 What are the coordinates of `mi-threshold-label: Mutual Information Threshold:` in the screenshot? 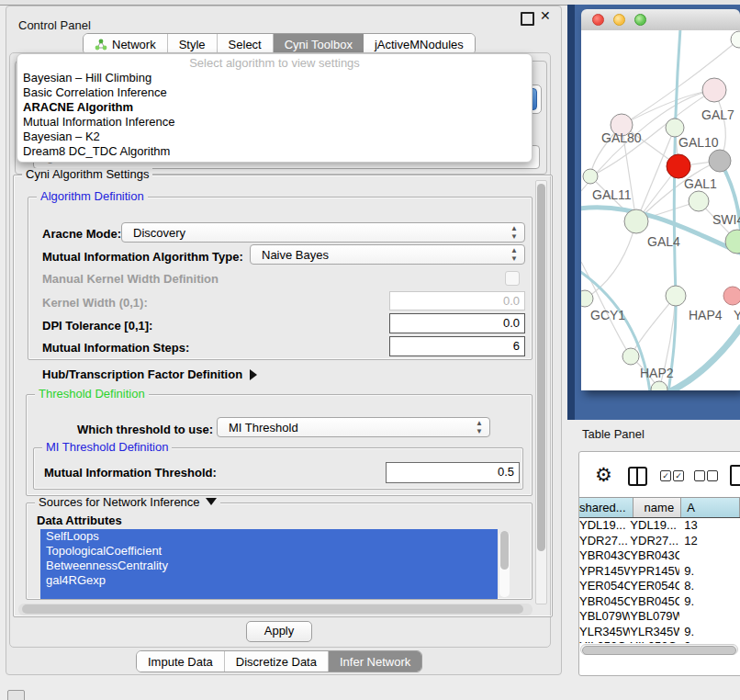 It's located at (130, 472).